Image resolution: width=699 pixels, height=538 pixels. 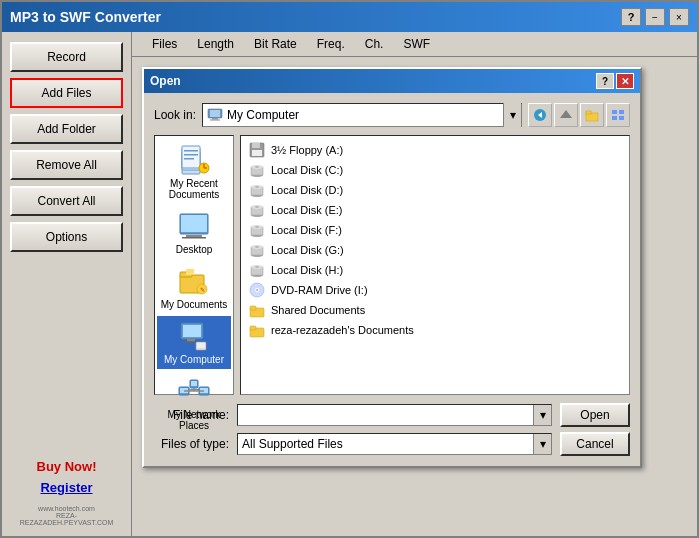 I want to click on filetype-dropdown-arrow: ▾, so click(x=542, y=444).